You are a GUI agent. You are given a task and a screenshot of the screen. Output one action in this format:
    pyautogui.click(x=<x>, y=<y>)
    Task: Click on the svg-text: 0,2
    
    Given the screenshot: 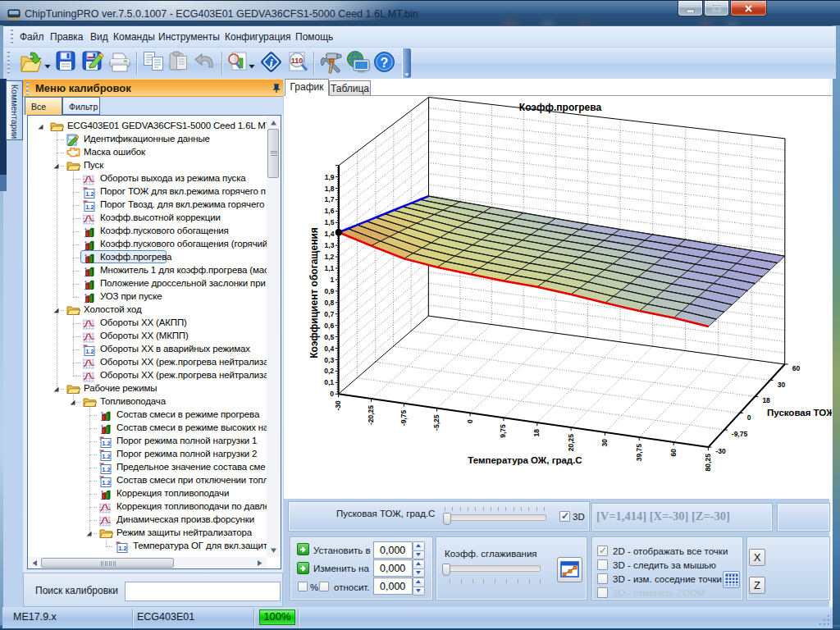 What is the action you would take?
    pyautogui.click(x=329, y=371)
    